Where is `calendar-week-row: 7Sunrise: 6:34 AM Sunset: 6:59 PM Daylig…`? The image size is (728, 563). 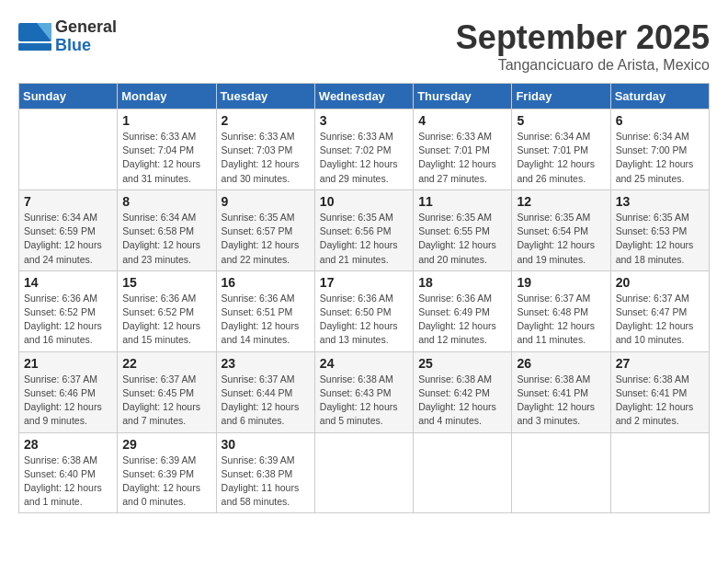
calendar-week-row: 7Sunrise: 6:34 AM Sunset: 6:59 PM Daylig… is located at coordinates (364, 230).